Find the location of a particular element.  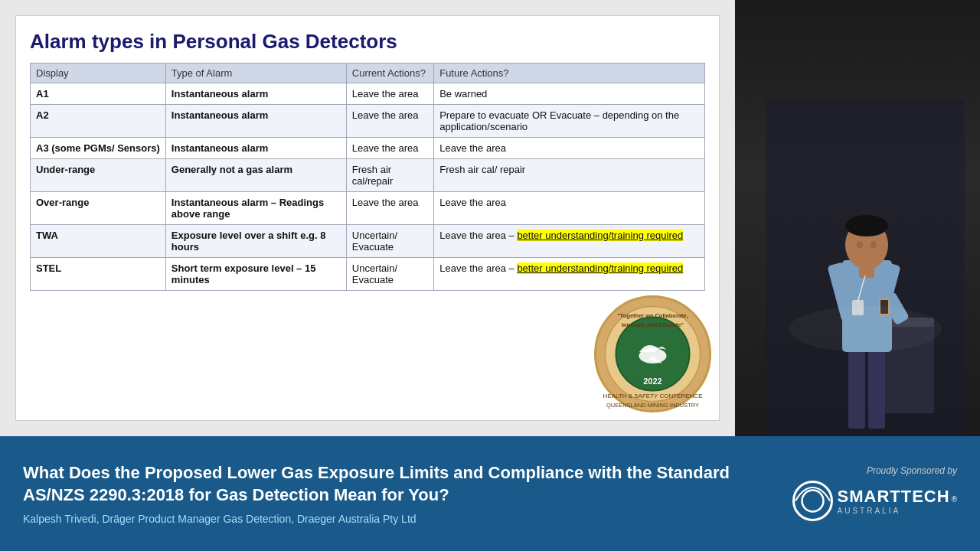

cell-display: A1 is located at coordinates (98, 94).